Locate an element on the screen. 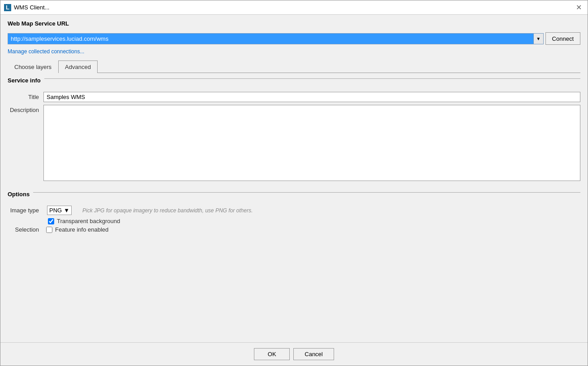 The image size is (588, 366). image-type-label: Image type is located at coordinates (26, 211).